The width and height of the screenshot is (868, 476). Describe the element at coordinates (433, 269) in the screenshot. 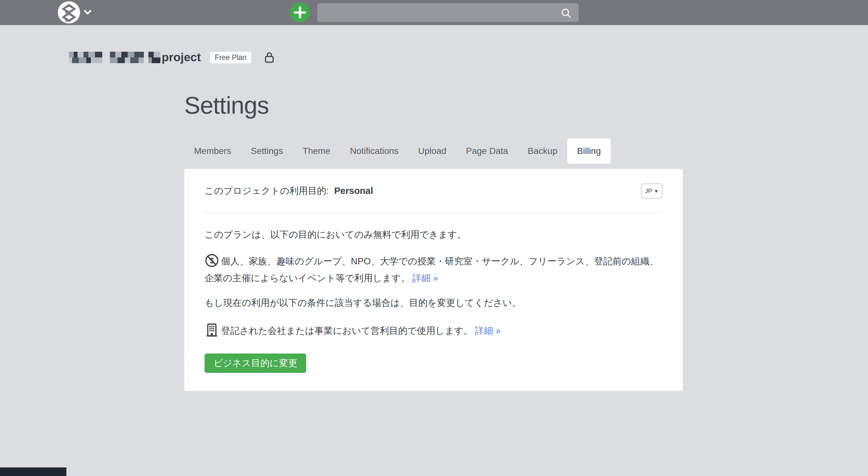

I see `personal-usage-item: $ 個人、家族、趣味のグループ、NPO、大学での授業・研究室・サークル、フリーラ…` at that location.